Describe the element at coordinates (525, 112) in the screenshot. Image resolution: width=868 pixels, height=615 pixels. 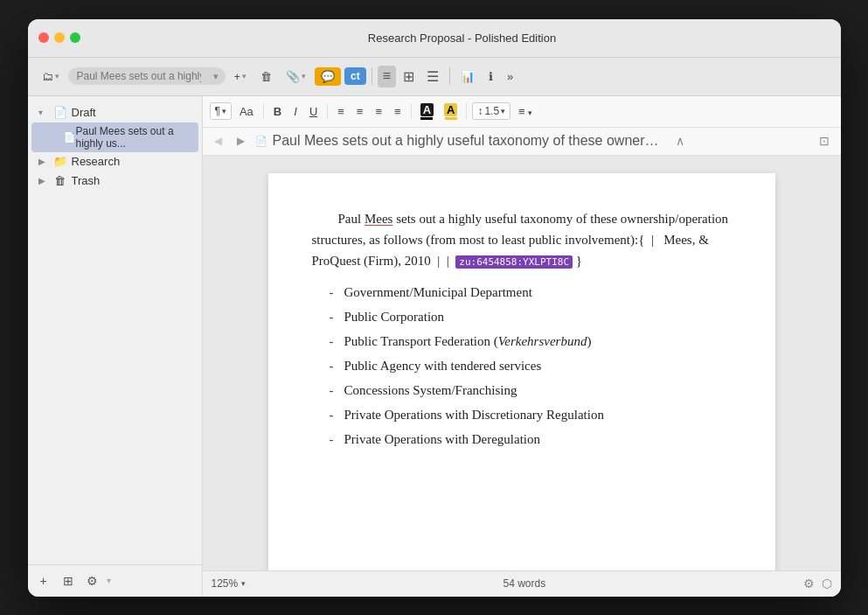
I see `list-style-button: ≡ ▾` at that location.